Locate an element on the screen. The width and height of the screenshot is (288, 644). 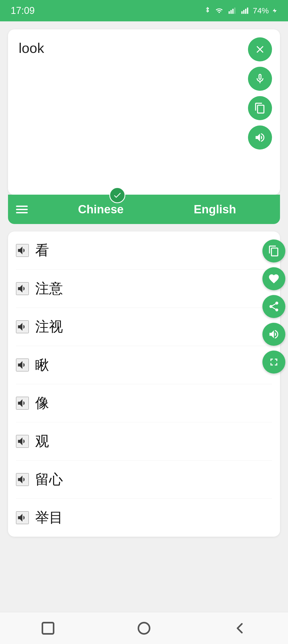
charging-icon is located at coordinates (275, 11).